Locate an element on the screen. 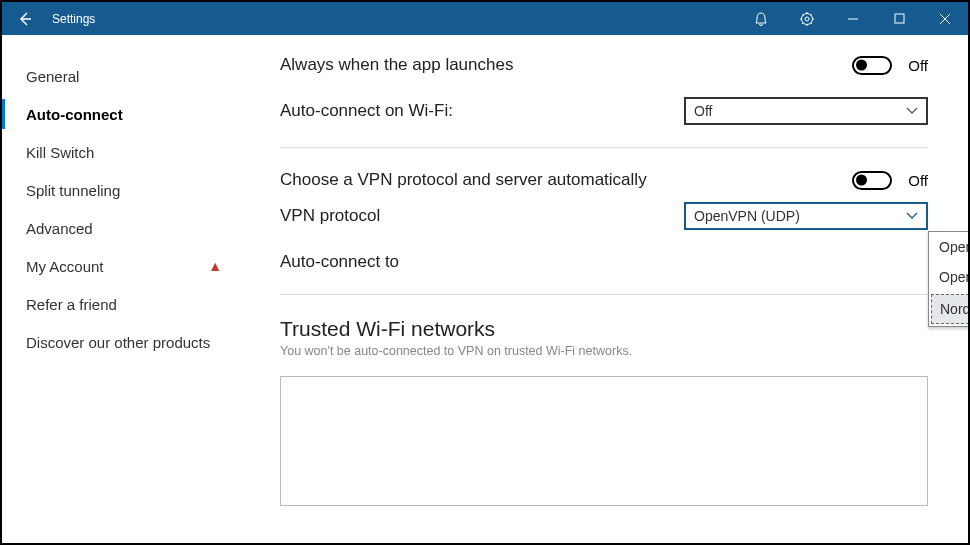  connect-to-label: Auto-connect to is located at coordinates (340, 262).